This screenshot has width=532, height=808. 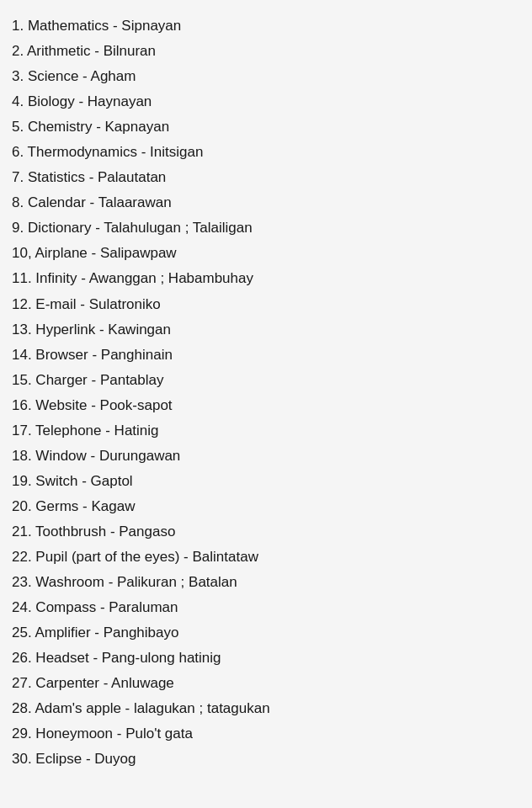 What do you see at coordinates (266, 608) in the screenshot?
I see `list-item: 24. Compass - Paraluman` at bounding box center [266, 608].